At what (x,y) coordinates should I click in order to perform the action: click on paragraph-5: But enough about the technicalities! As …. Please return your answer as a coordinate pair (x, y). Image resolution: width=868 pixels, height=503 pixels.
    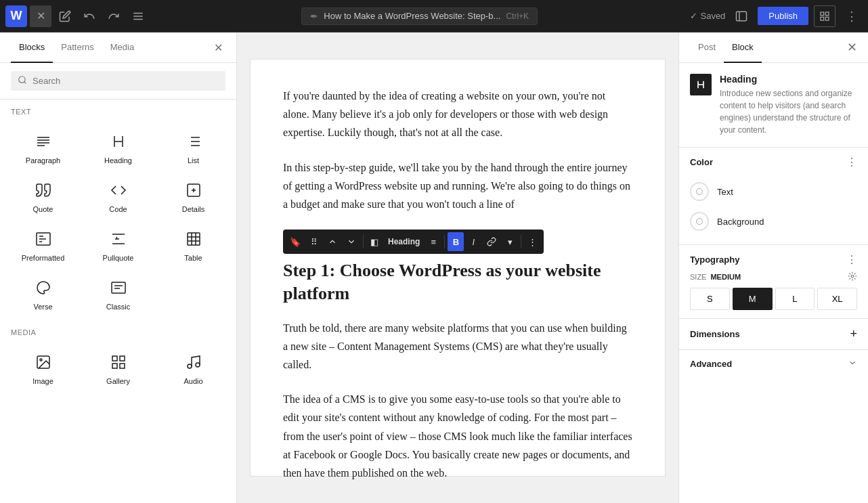
    Looking at the image, I should click on (458, 501).